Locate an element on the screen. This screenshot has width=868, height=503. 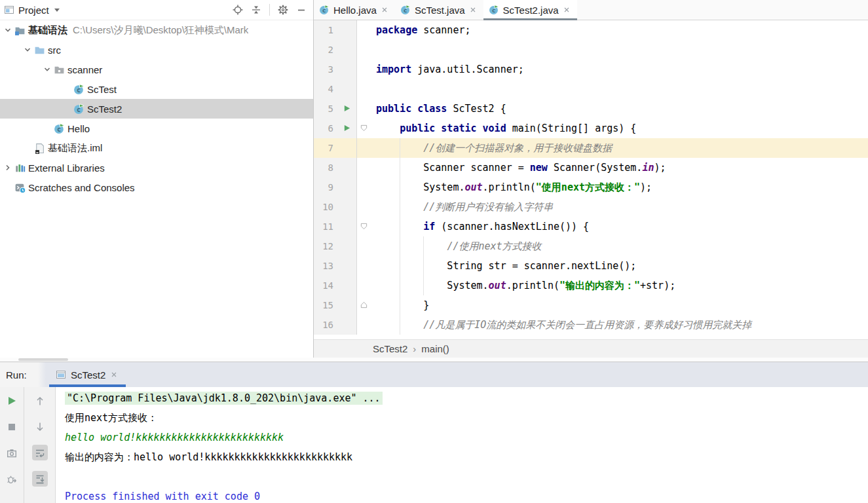
locate-button is located at coordinates (238, 10).